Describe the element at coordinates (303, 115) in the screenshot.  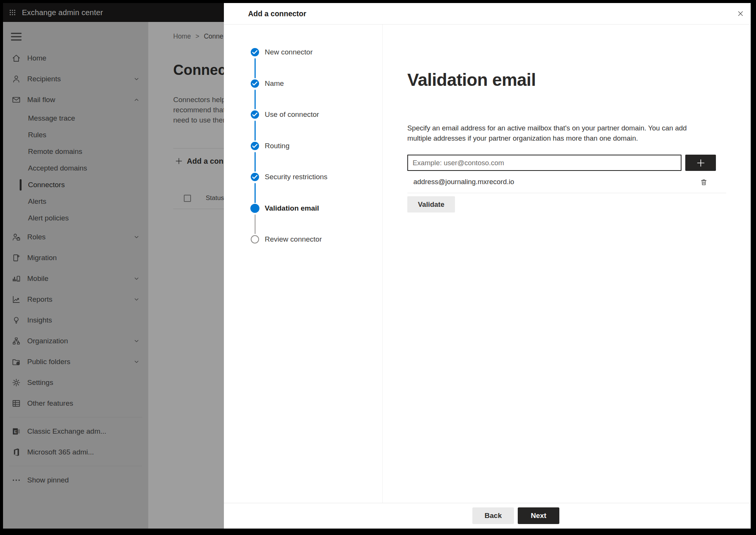
I see `wizard-step-use-of-connector: Use of connector` at that location.